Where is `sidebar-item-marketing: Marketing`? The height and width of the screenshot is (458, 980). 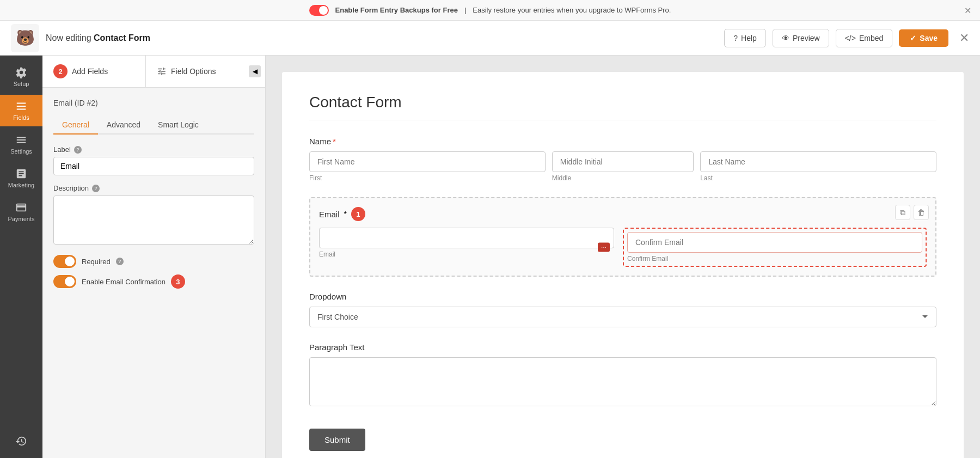 sidebar-item-marketing: Marketing is located at coordinates (21, 178).